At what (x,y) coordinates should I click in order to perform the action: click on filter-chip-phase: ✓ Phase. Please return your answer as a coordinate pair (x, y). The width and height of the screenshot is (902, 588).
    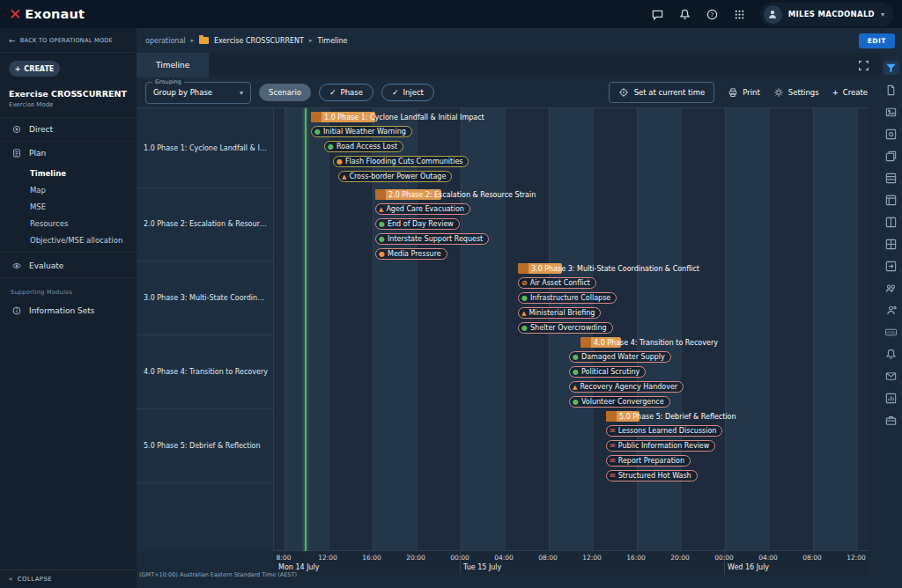
    Looking at the image, I should click on (346, 92).